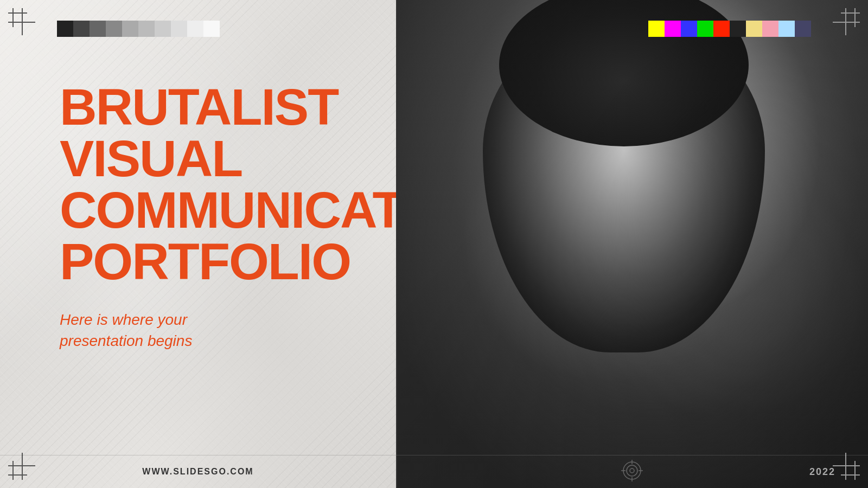 Image resolution: width=868 pixels, height=488 pixels. Describe the element at coordinates (217, 261) in the screenshot. I see `title-line-3: PORTFOLIO` at that location.